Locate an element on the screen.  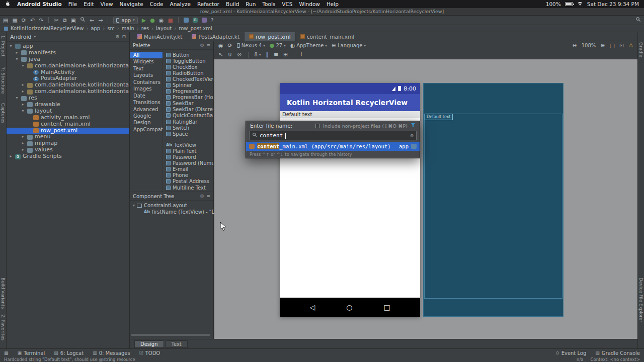
tree-item-mipmap: ▸mipmap is located at coordinates (68, 144).